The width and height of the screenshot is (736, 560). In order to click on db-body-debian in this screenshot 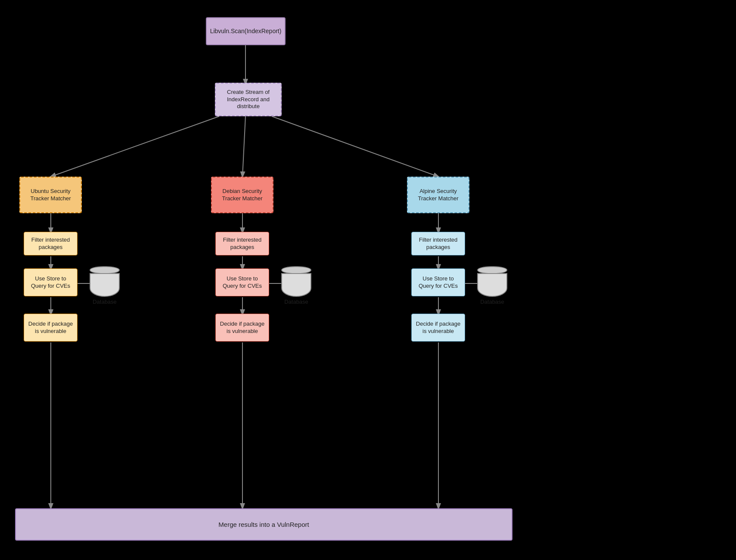, I will do `click(296, 285)`.